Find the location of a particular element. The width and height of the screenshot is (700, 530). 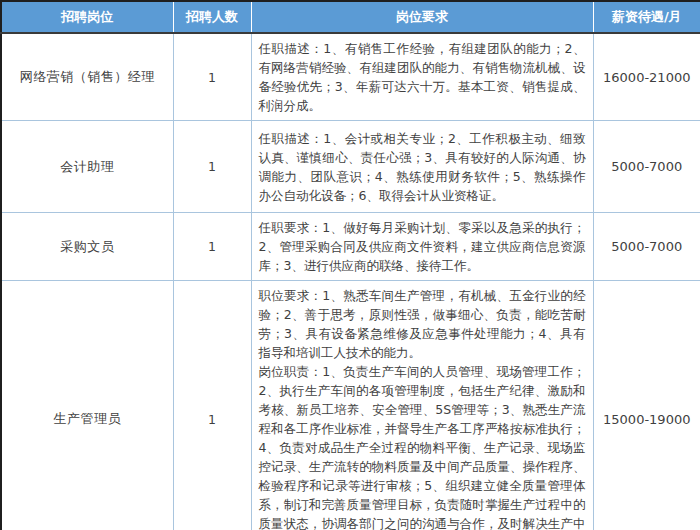

requirements-cell: 任职描述：1、有销售工作经验，有组建团队的能力；2、有网络营销经验、有组建团队的… is located at coordinates (422, 77).